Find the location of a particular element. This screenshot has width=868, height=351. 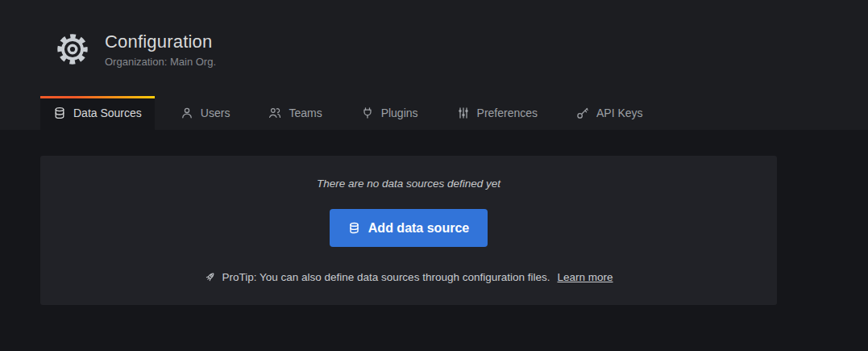

empty-state-message: There are no data sources defined yet is located at coordinates (409, 184).